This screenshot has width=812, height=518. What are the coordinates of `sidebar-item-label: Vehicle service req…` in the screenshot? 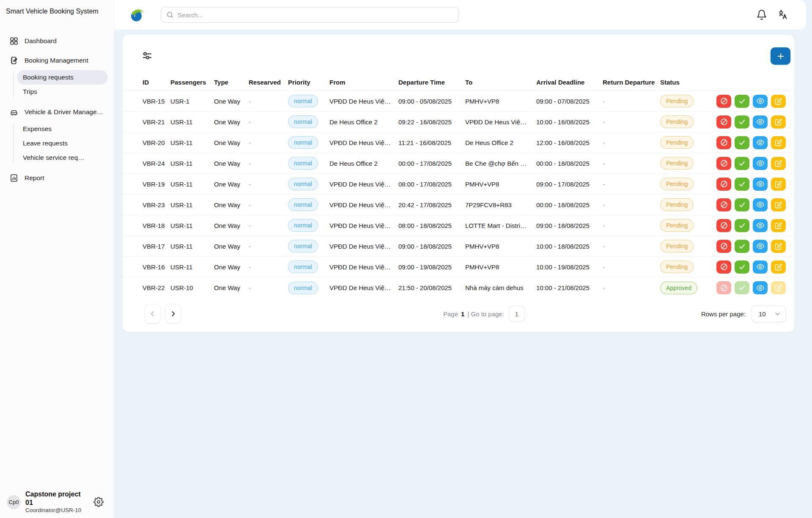 It's located at (54, 158).